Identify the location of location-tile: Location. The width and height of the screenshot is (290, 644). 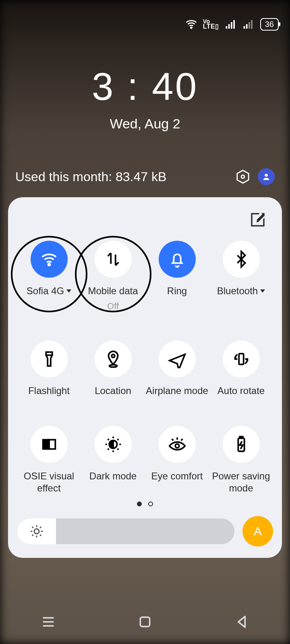
(113, 371).